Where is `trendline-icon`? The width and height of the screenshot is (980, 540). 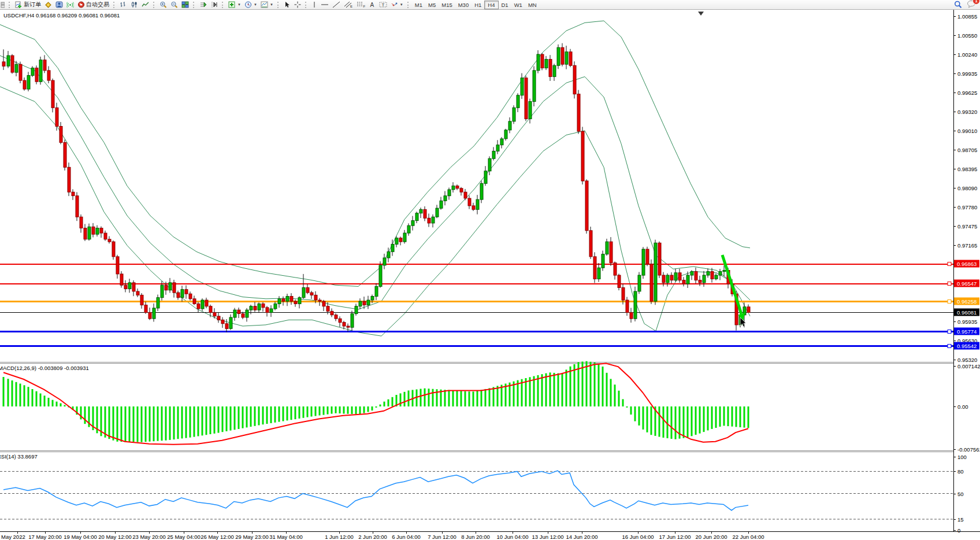 trendline-icon is located at coordinates (336, 5).